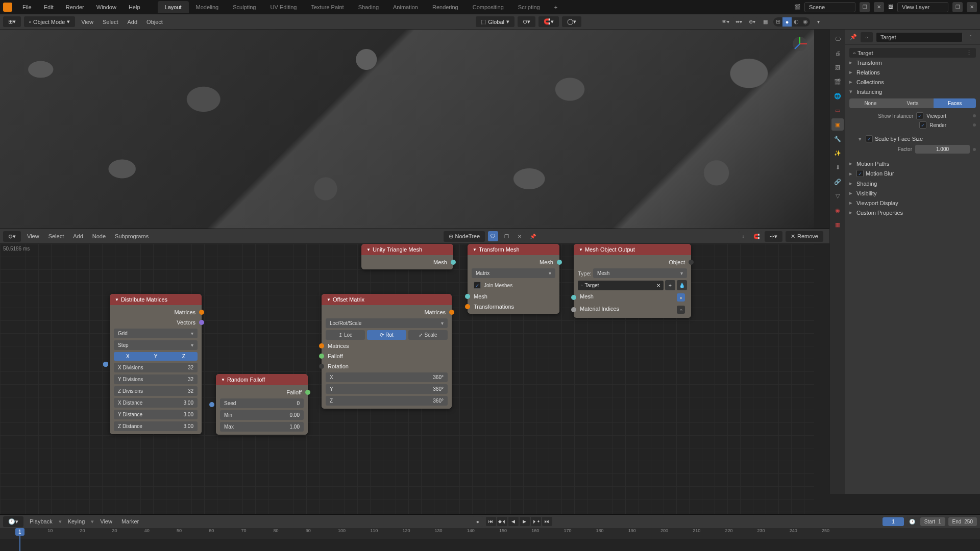 The image size is (980, 551). I want to click on object-field: ▫ Target✕, so click(621, 286).